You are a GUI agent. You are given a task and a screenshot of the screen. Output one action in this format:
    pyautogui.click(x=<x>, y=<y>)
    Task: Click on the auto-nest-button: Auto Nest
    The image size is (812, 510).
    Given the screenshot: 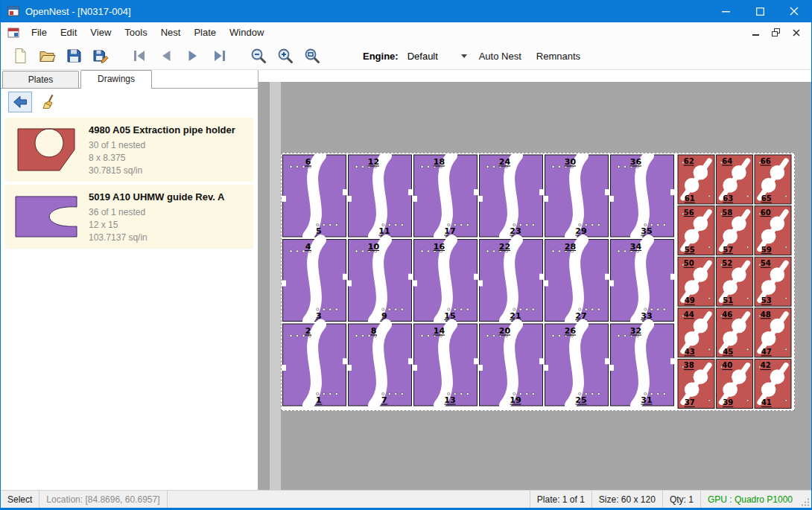 What is the action you would take?
    pyautogui.click(x=501, y=57)
    